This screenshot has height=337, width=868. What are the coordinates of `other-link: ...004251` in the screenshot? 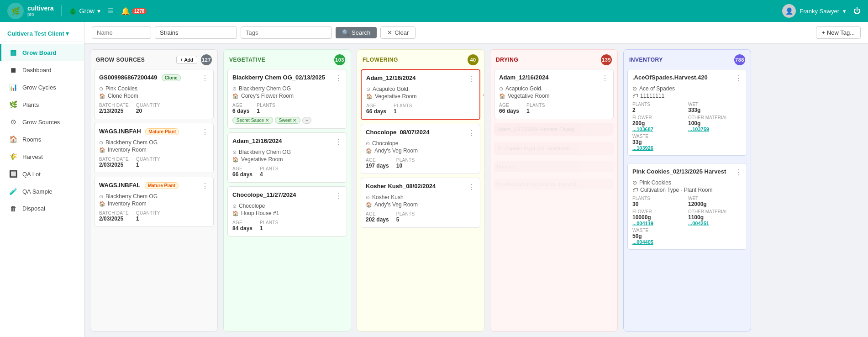 It's located at (715, 223).